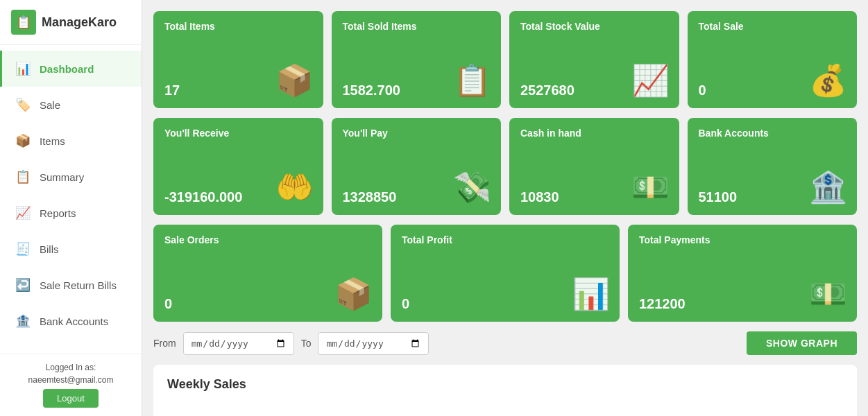  I want to click on stat-title: Sale Orders, so click(268, 240).